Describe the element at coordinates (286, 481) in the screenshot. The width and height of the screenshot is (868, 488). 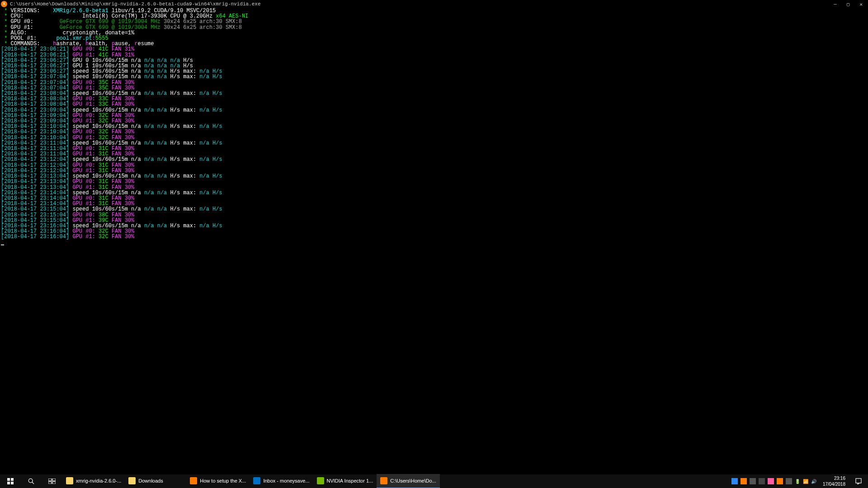
I see `taskbar-app-label: Inbox - moneysave...` at that location.